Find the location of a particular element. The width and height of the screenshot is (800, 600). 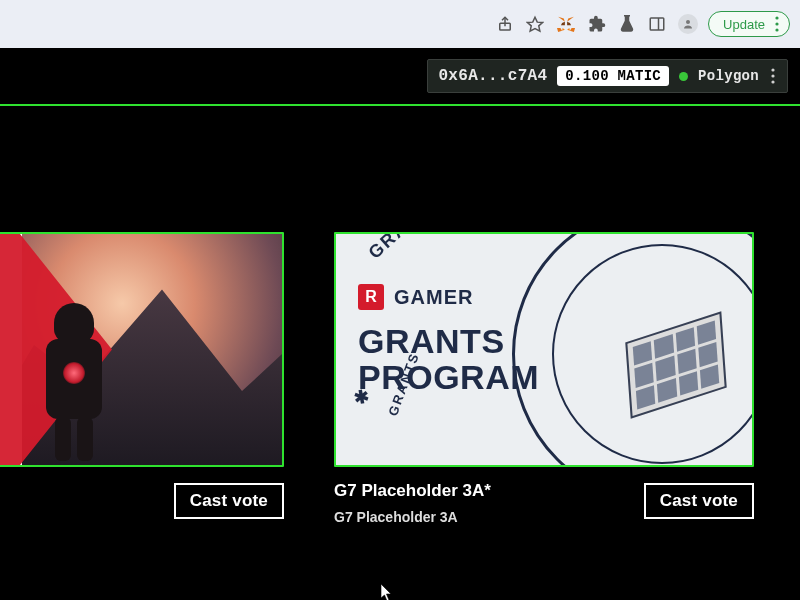

update-label: Update is located at coordinates (744, 24).